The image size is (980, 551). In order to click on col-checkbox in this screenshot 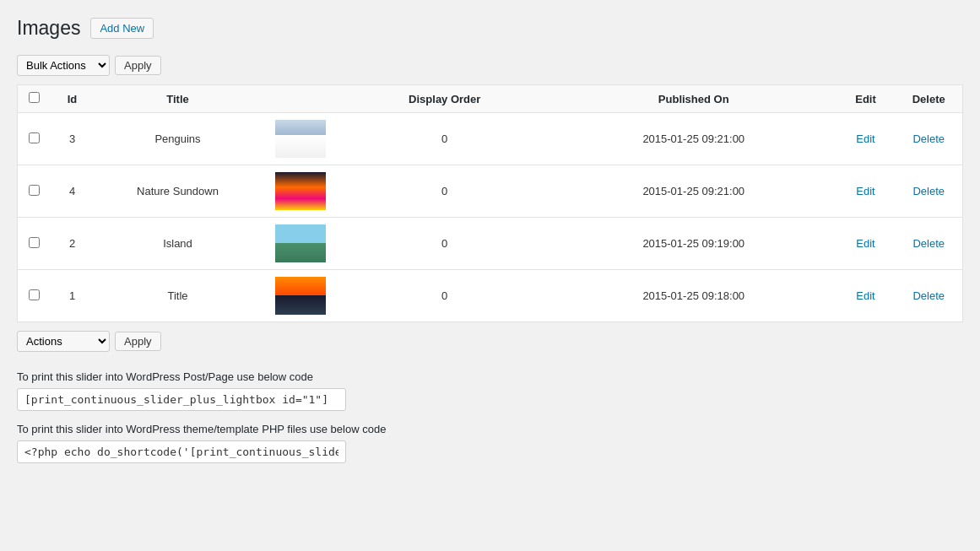, I will do `click(35, 100)`.